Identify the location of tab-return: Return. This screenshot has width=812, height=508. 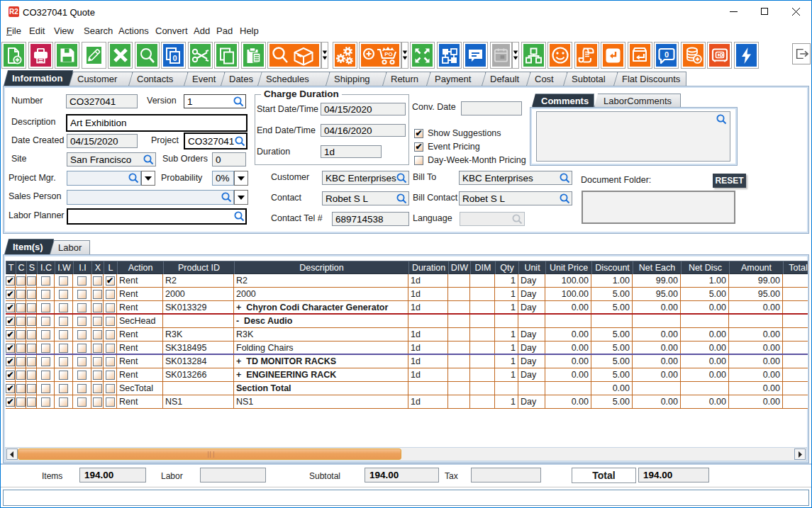
(406, 79).